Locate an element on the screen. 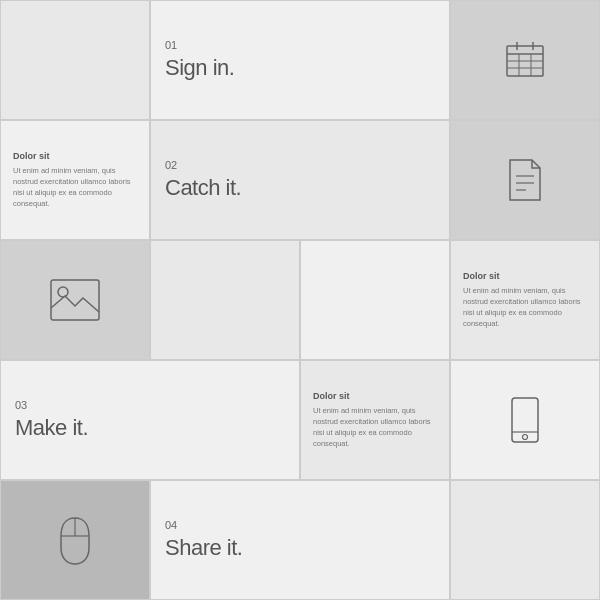 The width and height of the screenshot is (600, 600). text3-body: Ut enim ad minim veniam, quis nostrud ex… is located at coordinates (375, 428).